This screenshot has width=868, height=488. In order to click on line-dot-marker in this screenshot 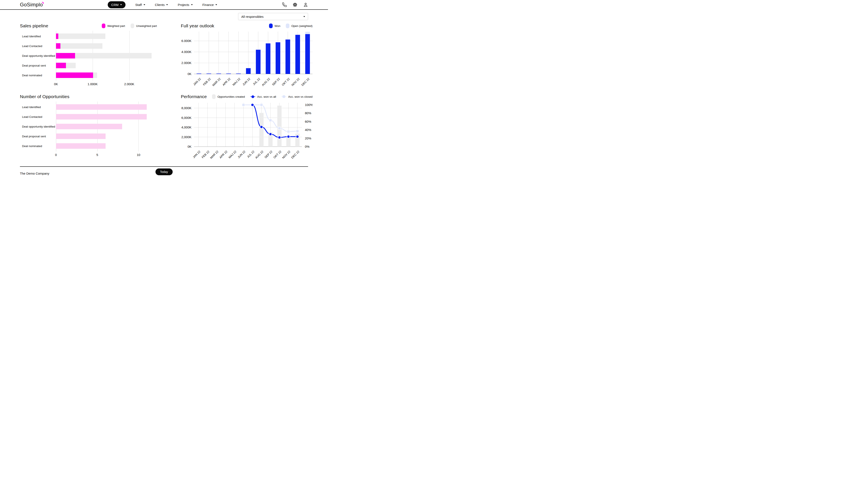, I will do `click(253, 97)`.